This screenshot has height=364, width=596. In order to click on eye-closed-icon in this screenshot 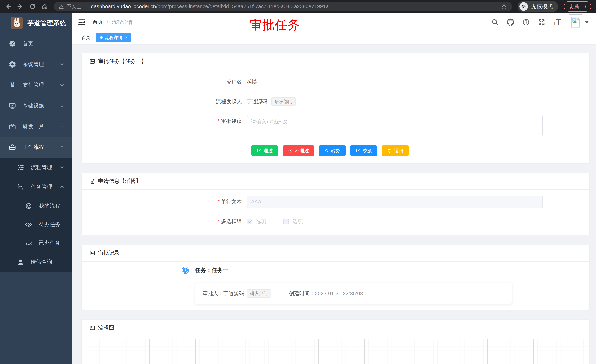, I will do `click(29, 243)`.